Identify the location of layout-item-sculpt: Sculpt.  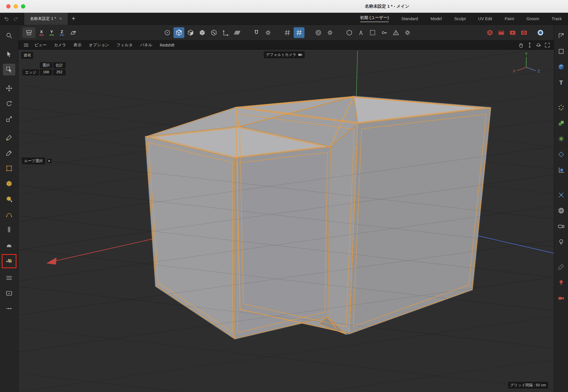
(460, 19).